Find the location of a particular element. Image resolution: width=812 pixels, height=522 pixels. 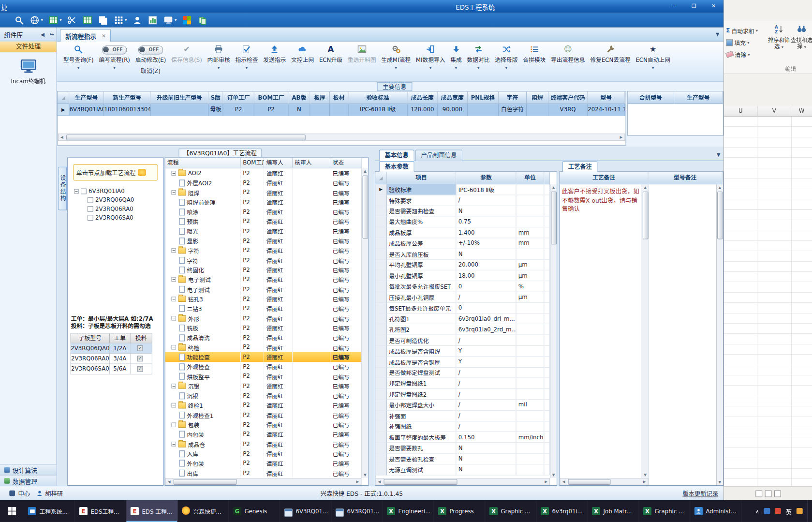

grid-dots-icon is located at coordinates (118, 20).